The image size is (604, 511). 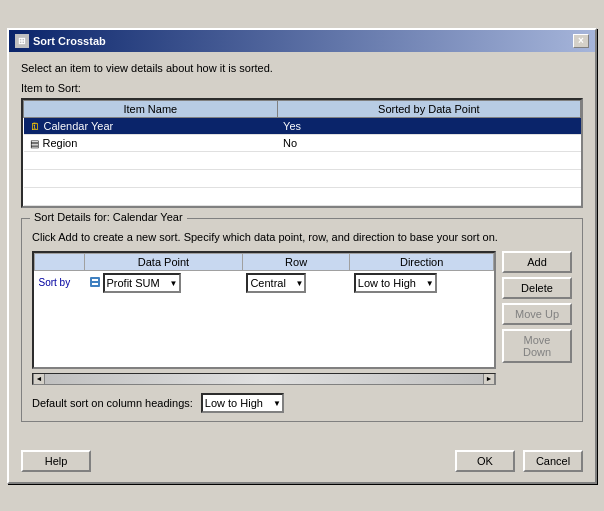 I want to click on sort-details-legend: Sort Details for: Calendar Year, so click(x=108, y=217).